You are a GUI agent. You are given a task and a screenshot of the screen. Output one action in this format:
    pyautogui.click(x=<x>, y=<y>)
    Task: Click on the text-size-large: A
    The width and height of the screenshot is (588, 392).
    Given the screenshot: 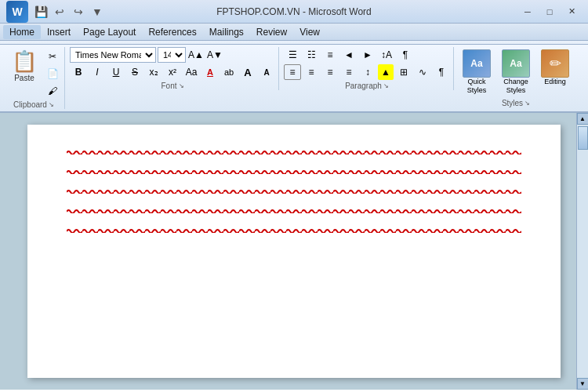 What is the action you would take?
    pyautogui.click(x=248, y=72)
    